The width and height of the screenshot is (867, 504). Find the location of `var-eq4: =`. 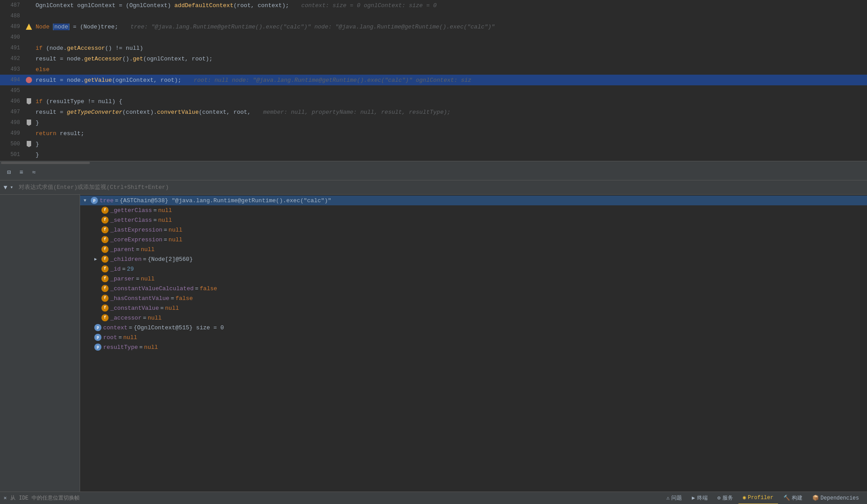

var-eq4: = is located at coordinates (165, 240).